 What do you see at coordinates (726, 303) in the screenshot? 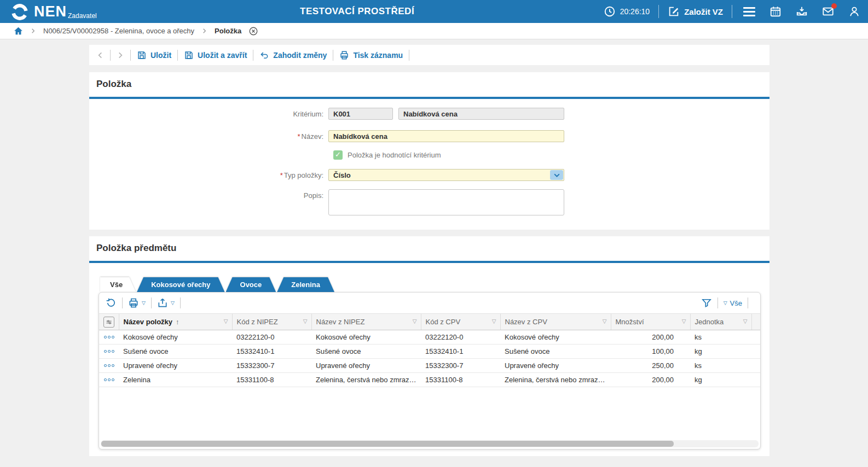
I see `filter-preset-icon: ▽` at bounding box center [726, 303].